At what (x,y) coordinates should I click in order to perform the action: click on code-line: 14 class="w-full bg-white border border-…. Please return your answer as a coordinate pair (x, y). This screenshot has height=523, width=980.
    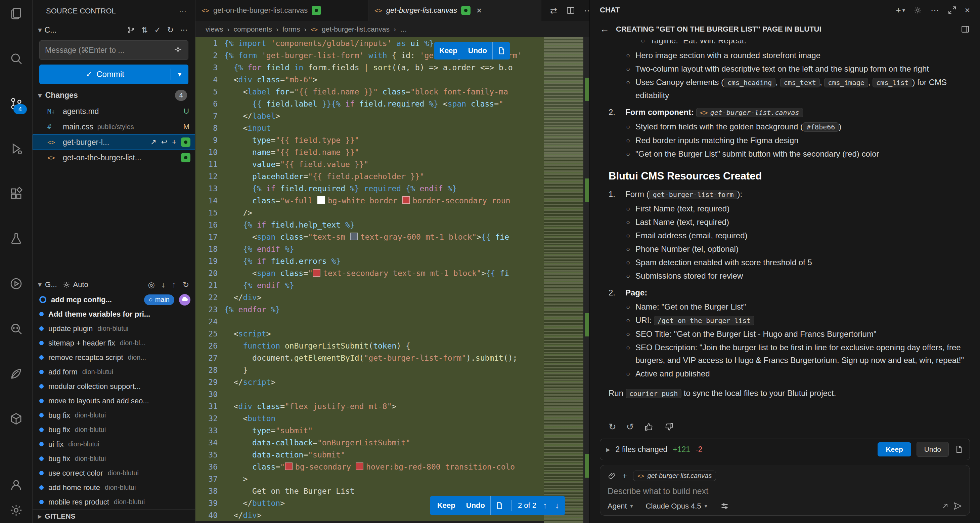
    Looking at the image, I should click on (393, 201).